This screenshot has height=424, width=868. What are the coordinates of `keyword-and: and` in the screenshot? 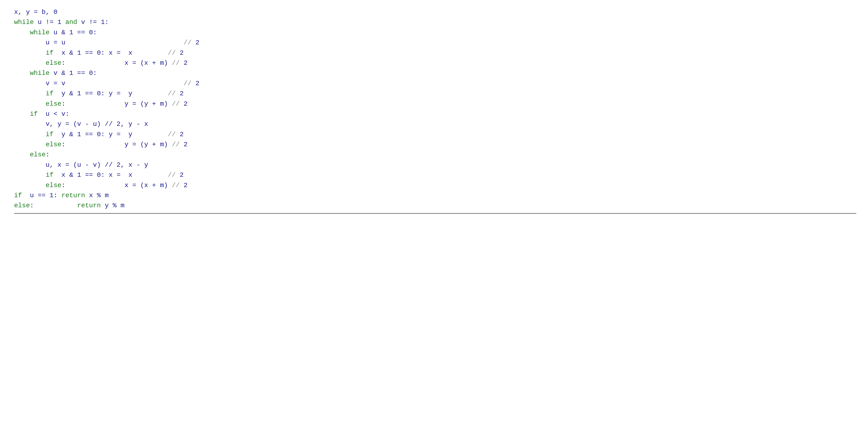 It's located at (71, 22).